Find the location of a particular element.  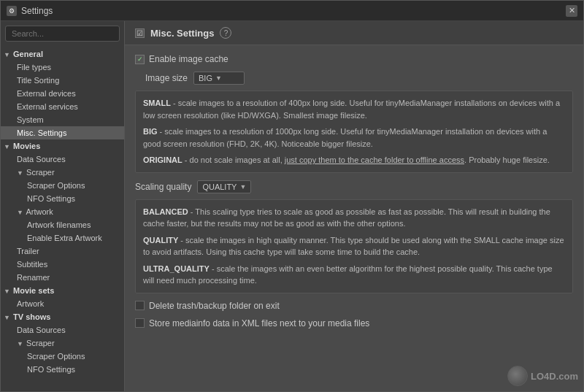

sidebar-item-file-types: File types is located at coordinates (63, 67).